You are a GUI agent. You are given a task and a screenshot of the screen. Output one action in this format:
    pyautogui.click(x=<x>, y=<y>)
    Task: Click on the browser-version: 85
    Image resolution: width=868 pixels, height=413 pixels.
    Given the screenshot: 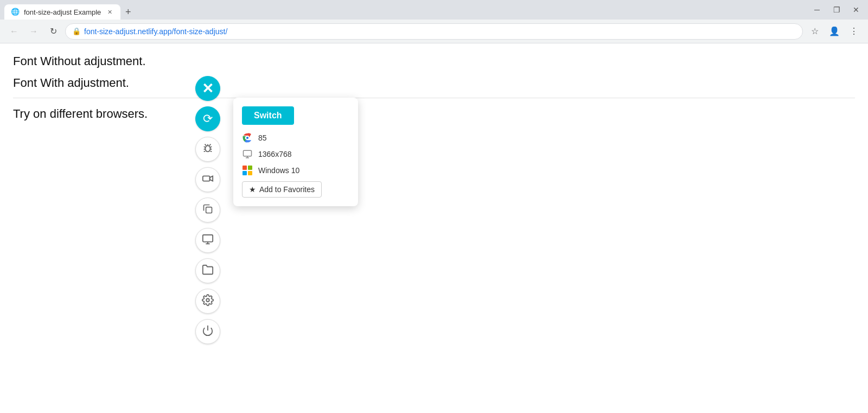 What is the action you would take?
    pyautogui.click(x=263, y=138)
    